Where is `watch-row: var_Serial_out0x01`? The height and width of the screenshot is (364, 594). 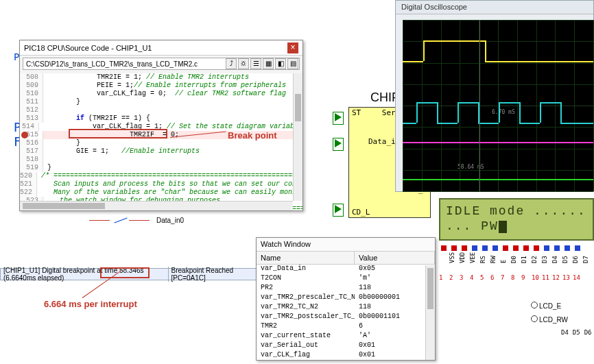 watch-row: var_Serial_out0x01 is located at coordinates (346, 346).